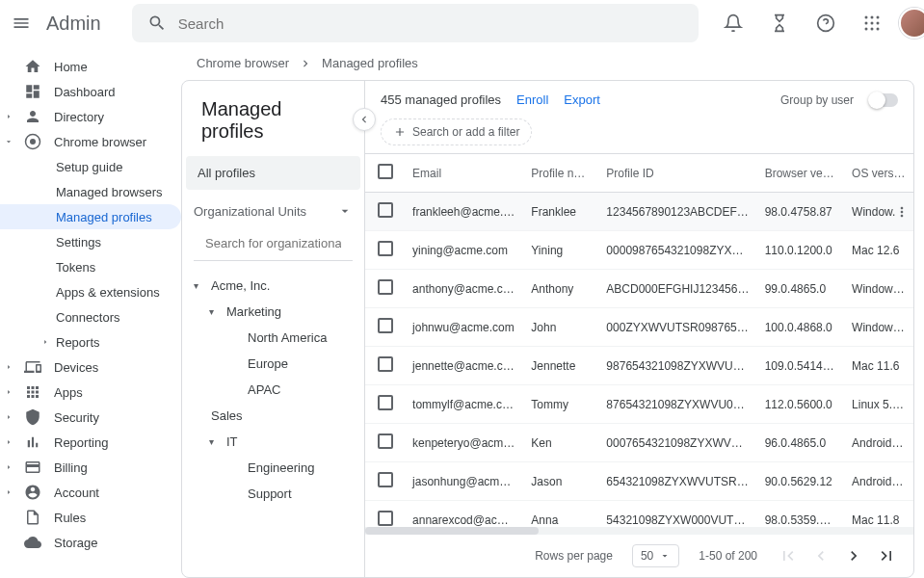 Image resolution: width=924 pixels, height=578 pixels. I want to click on rows-per-page-select: 50, so click(655, 556).